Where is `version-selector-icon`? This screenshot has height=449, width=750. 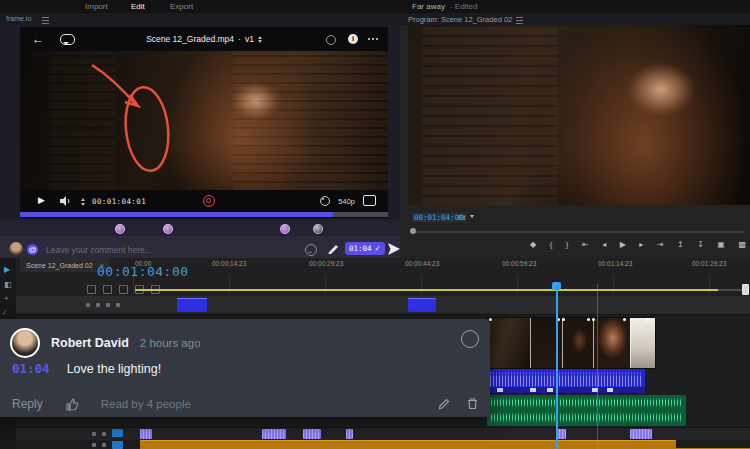
version-selector-icon is located at coordinates (260, 40).